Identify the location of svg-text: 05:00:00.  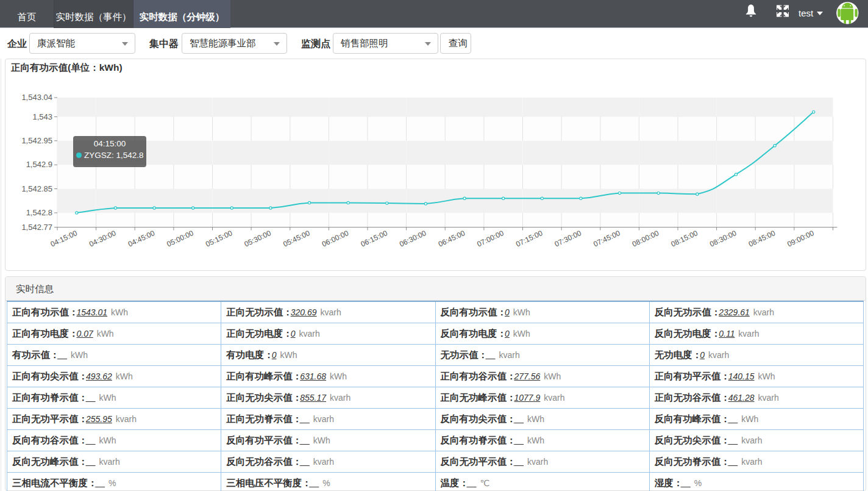
(180, 239).